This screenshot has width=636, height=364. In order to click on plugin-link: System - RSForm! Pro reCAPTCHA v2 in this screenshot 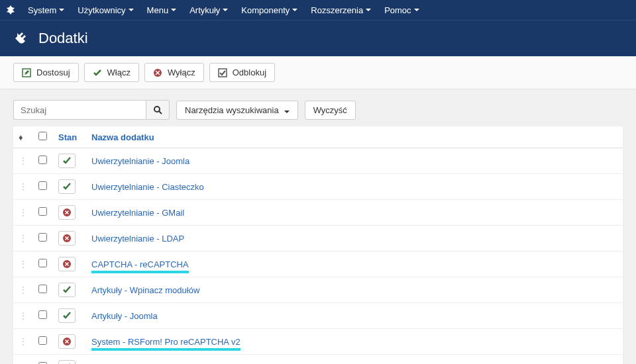, I will do `click(166, 344)`.